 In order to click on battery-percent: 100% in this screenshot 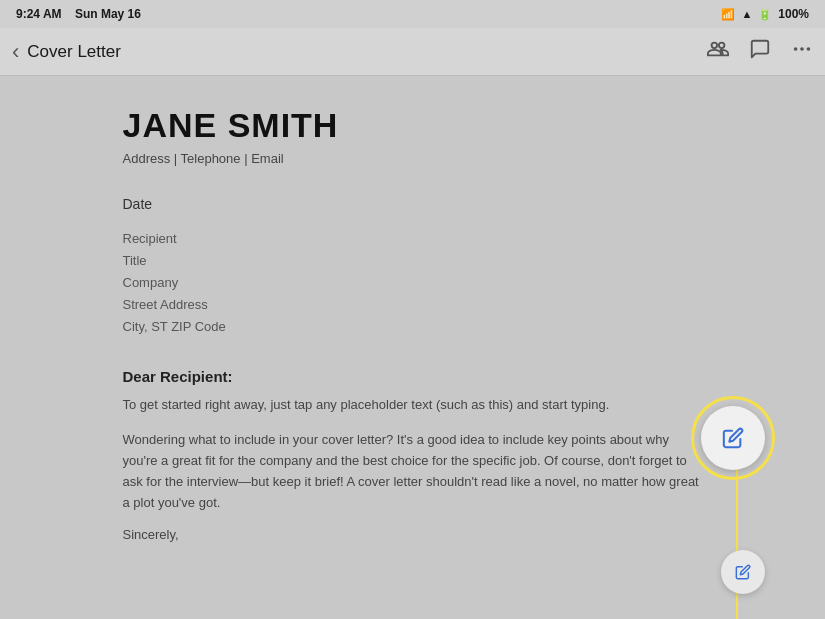, I will do `click(794, 14)`.